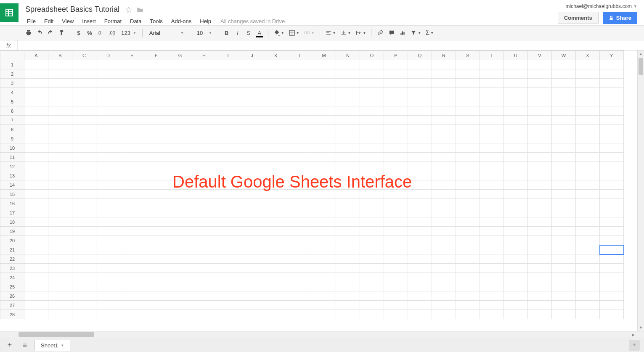 This screenshot has width=644, height=352. Describe the element at coordinates (300, 241) in the screenshot. I see `cell-L20` at that location.